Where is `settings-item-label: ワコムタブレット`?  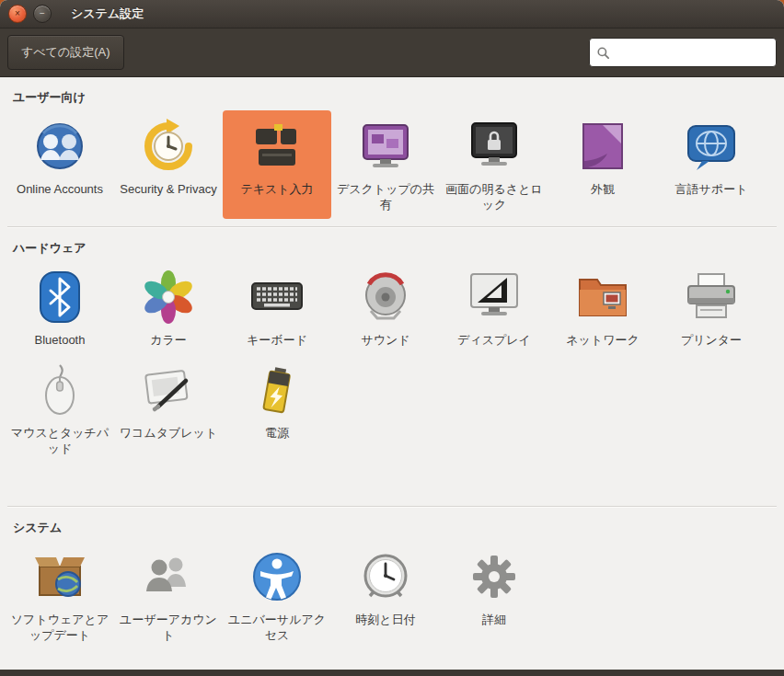
settings-item-label: ワコムタブレット is located at coordinates (168, 434).